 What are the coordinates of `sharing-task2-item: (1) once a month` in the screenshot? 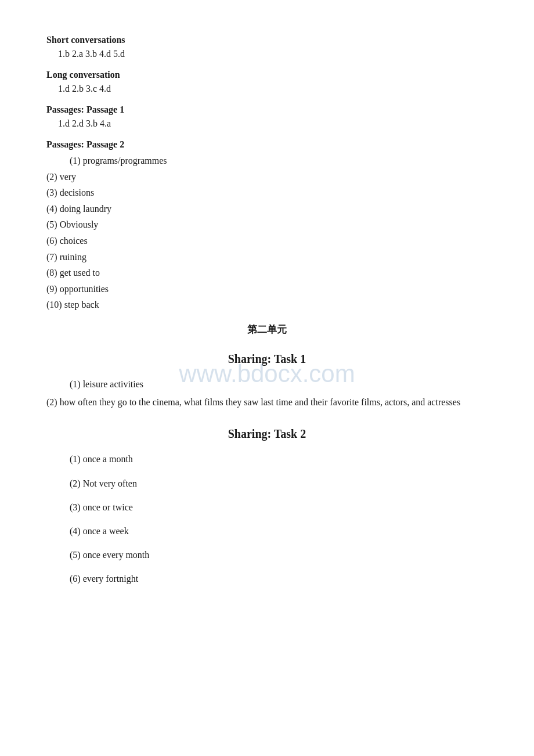 It's located at (267, 459).